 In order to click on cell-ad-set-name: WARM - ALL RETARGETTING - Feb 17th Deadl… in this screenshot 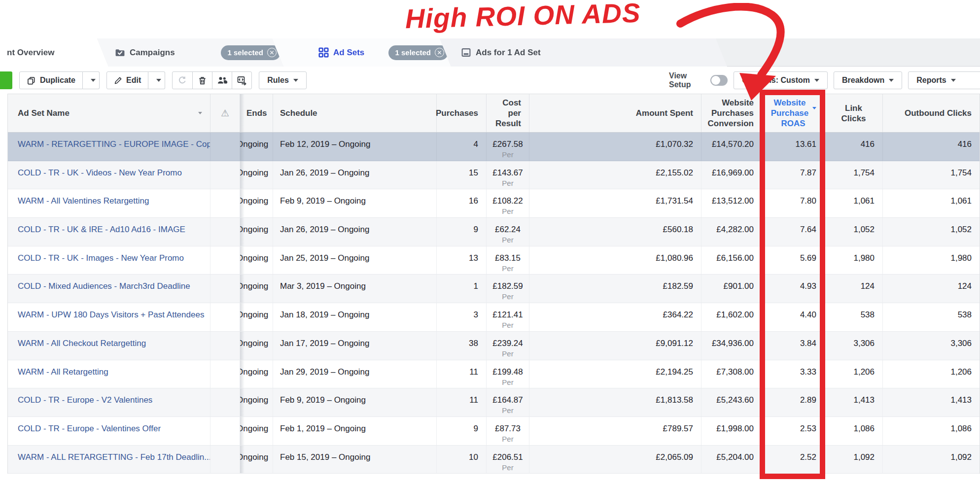, I will do `click(109, 459)`.